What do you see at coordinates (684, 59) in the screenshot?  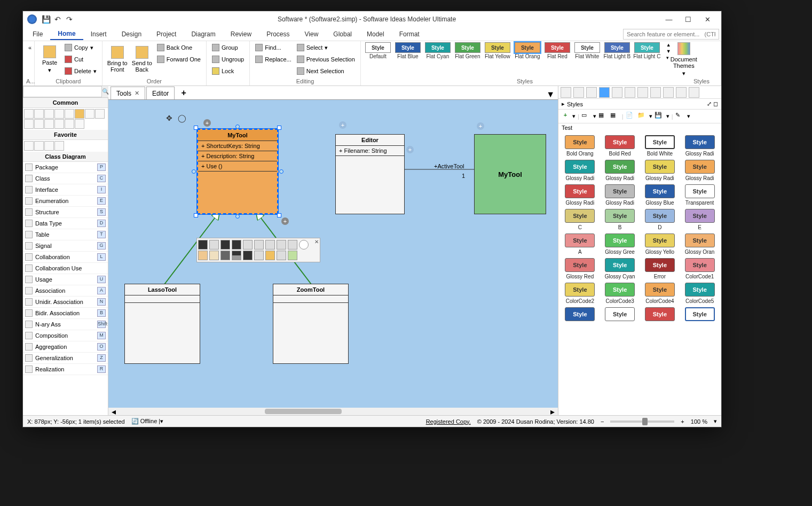 I see `document-themes-button: Document Themes▾` at bounding box center [684, 59].